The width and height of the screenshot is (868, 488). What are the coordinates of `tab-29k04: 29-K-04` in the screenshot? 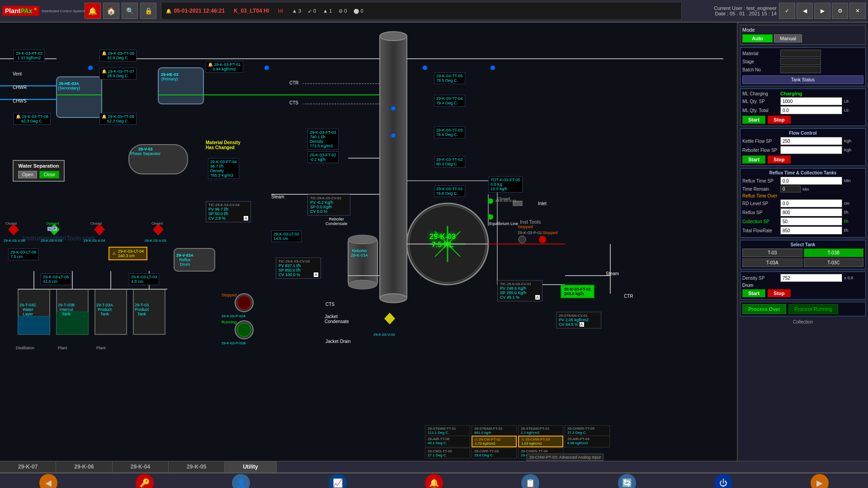 It's located at (141, 467).